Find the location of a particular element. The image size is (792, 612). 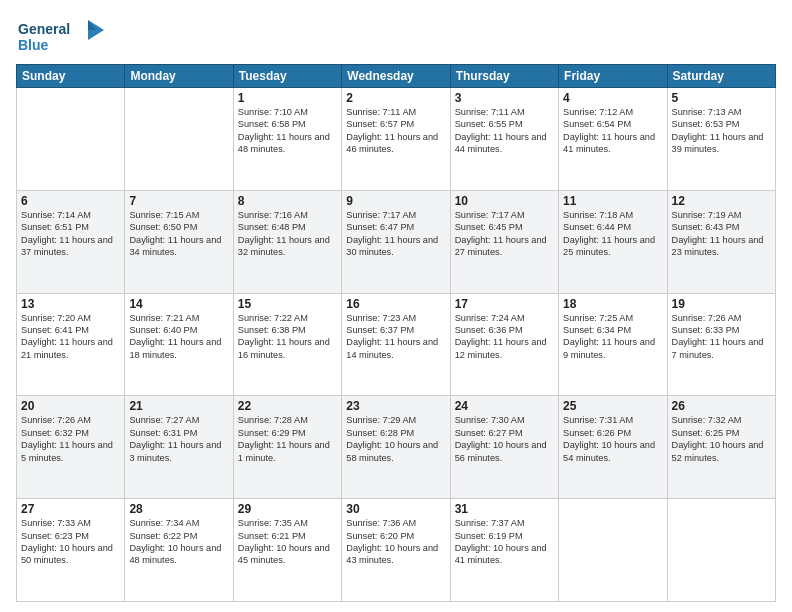

weekday-header-row: SundayMondayTuesdayWednesdayThursdayFrid… is located at coordinates (396, 76).